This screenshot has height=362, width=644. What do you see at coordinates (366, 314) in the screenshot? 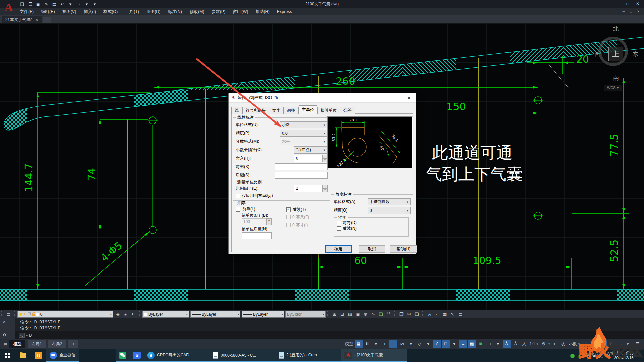
I see `geolocation-icon: ⊕` at bounding box center [366, 314].